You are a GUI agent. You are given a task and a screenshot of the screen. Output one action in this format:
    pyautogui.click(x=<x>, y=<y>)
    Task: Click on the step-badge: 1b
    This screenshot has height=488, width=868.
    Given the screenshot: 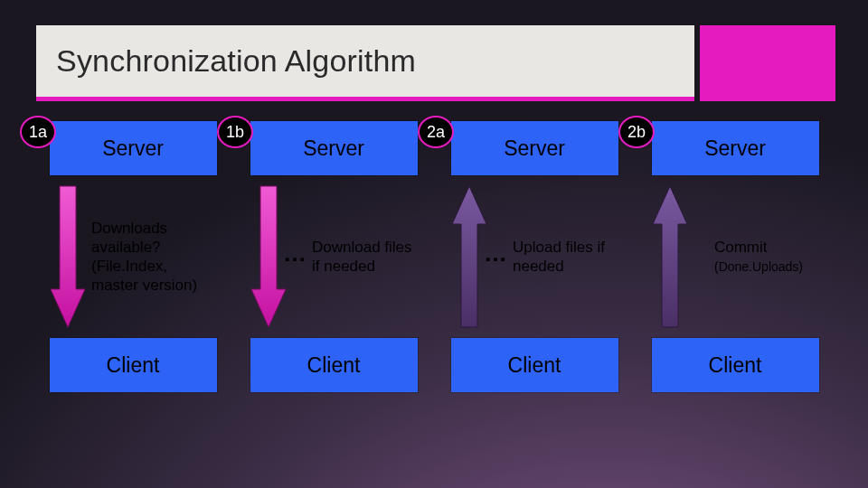 What is the action you would take?
    pyautogui.click(x=235, y=132)
    